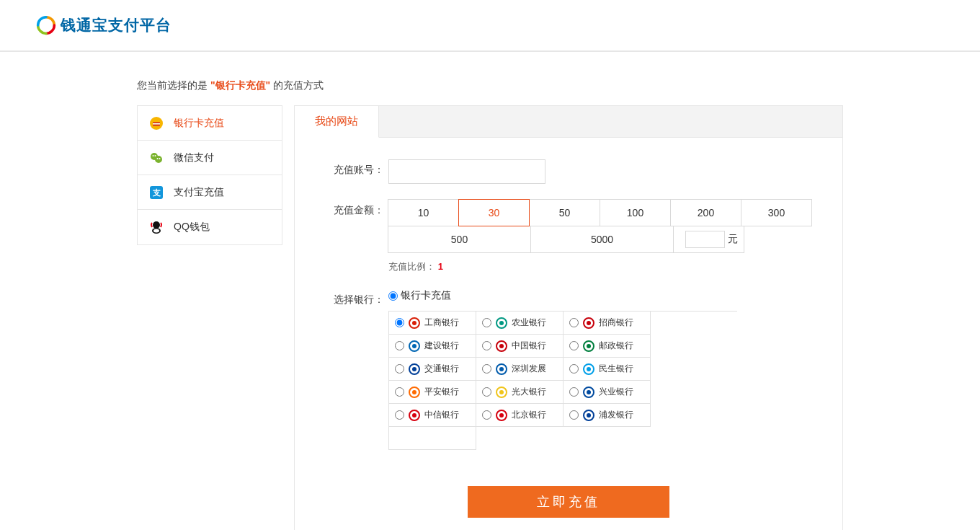 This screenshot has width=980, height=530. Describe the element at coordinates (199, 123) in the screenshot. I see `sidebar-label-0: 银行卡充值` at that location.